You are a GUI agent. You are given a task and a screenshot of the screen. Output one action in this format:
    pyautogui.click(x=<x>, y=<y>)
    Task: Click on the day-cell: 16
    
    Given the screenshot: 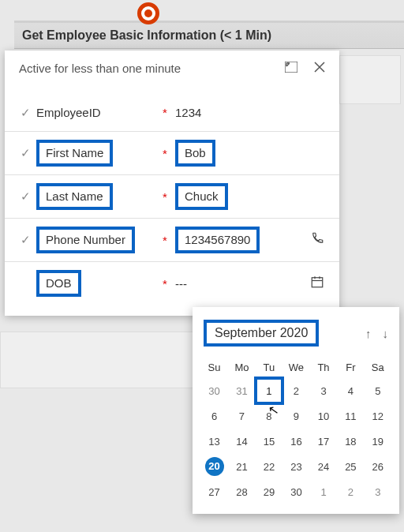 What is the action you would take?
    pyautogui.click(x=297, y=441)
    